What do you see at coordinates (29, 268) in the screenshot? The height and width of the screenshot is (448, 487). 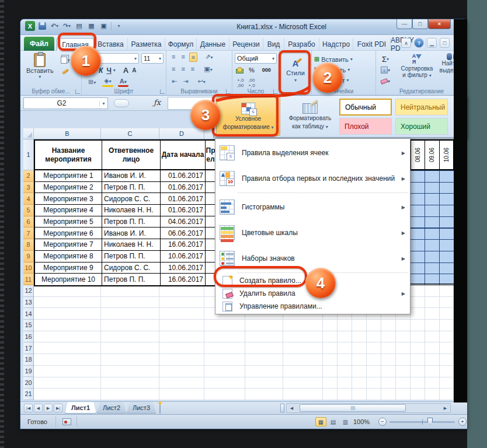 I see `row-header: 10` at bounding box center [29, 268].